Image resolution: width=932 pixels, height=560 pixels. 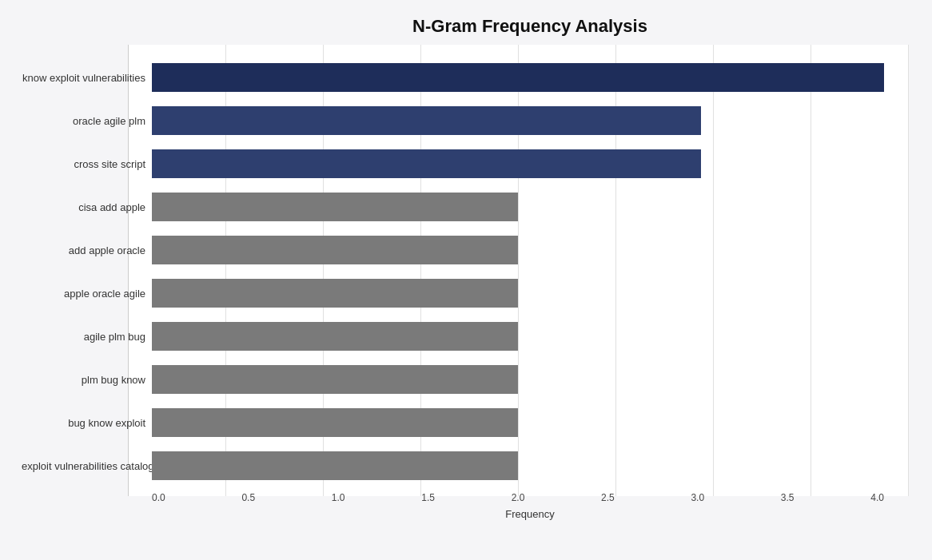 What do you see at coordinates (83, 78) in the screenshot?
I see `bar-label: know exploit vulnerabilities` at bounding box center [83, 78].